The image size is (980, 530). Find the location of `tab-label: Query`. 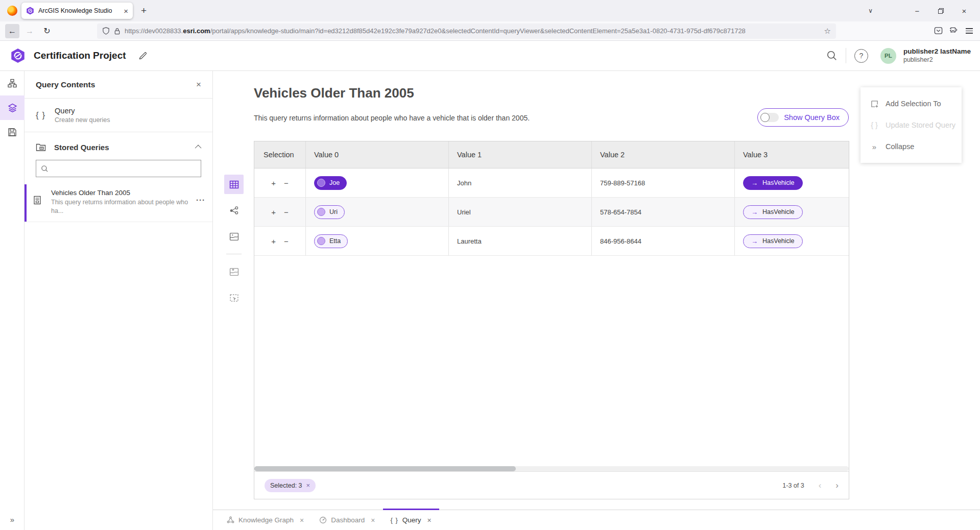

tab-label: Query is located at coordinates (412, 520).